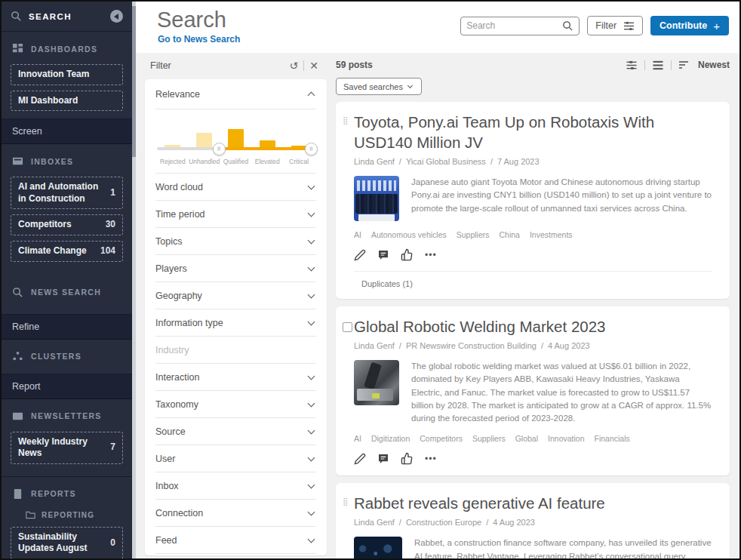 Image resolution: width=741 pixels, height=560 pixels. What do you see at coordinates (235, 296) in the screenshot?
I see `filter-section-geography: Geography` at bounding box center [235, 296].